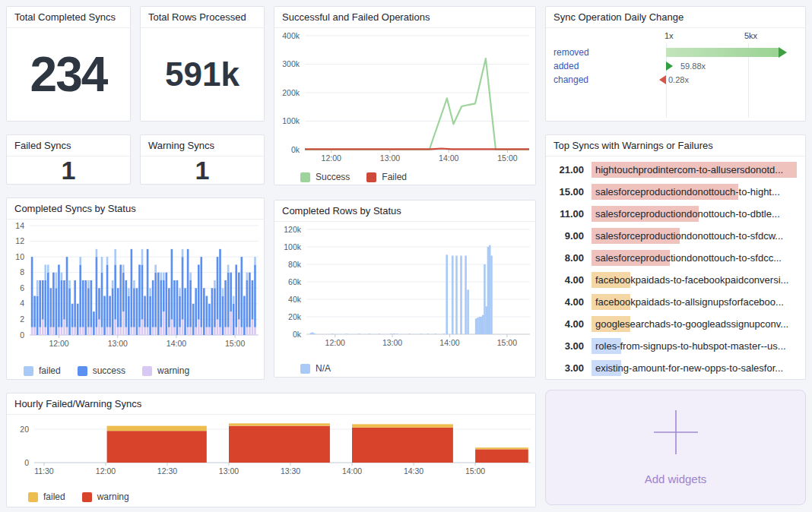  I want to click on svg-text: 8, so click(22, 272).